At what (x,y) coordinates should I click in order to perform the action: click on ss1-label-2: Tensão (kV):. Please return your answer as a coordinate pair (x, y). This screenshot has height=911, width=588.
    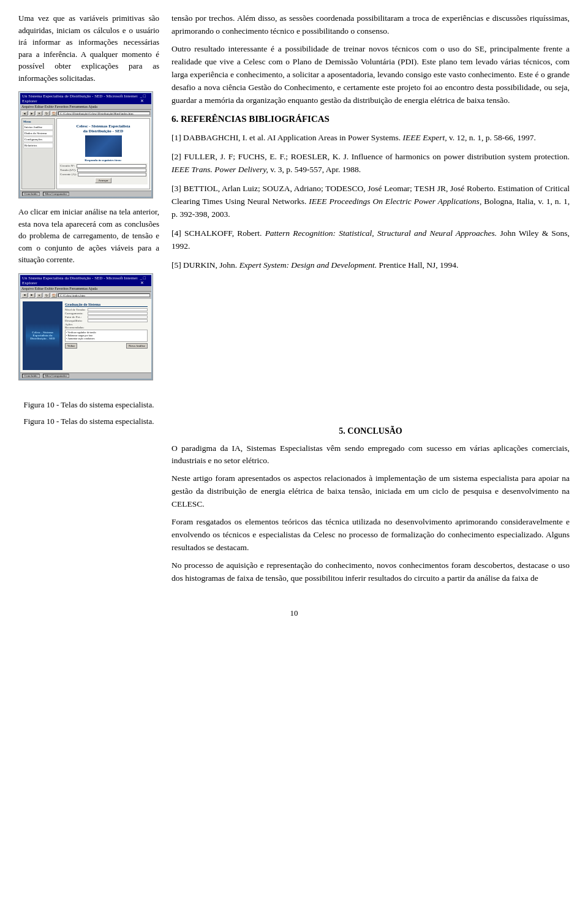
    Looking at the image, I should click on (68, 170).